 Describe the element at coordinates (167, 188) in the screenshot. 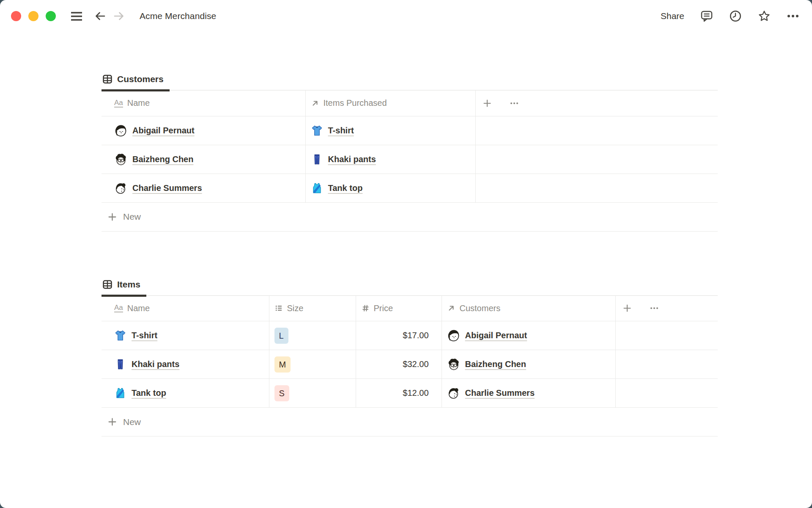

I see `customer-page-link: Charlie Summers` at that location.